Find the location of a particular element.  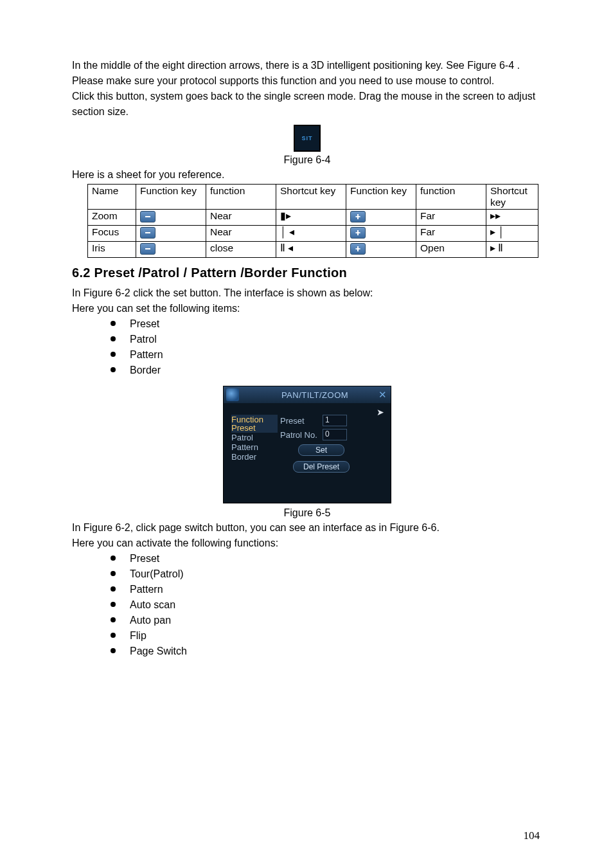

paragraph: In the middle of the eight direction arr… is located at coordinates (307, 73).